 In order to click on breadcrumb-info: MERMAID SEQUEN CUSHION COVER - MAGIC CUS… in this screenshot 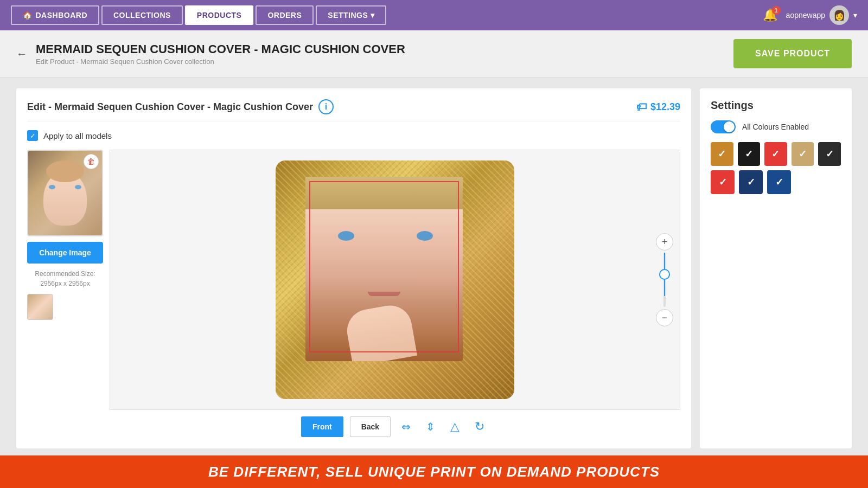, I will do `click(220, 54)`.